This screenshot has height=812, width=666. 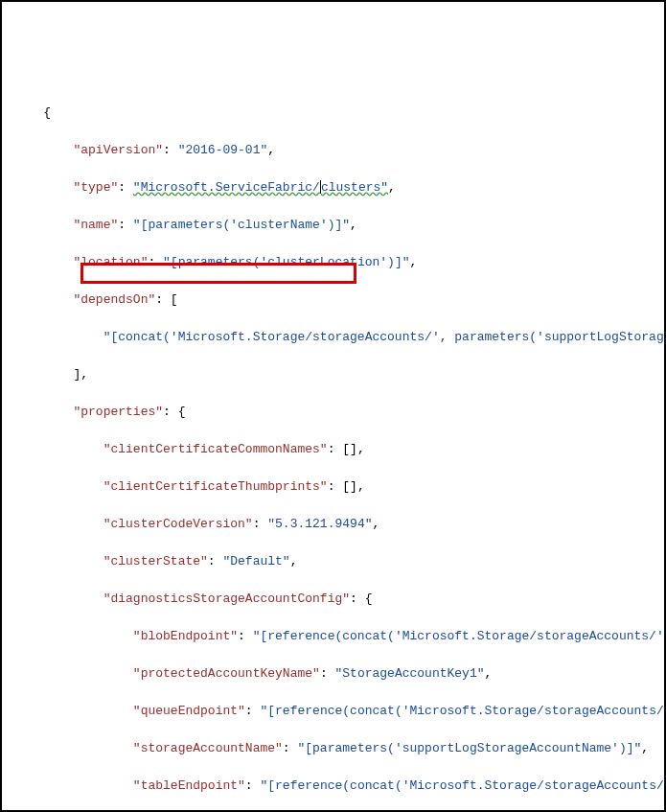 What do you see at coordinates (333, 412) in the screenshot?
I see `line-properties: "properties": {` at bounding box center [333, 412].